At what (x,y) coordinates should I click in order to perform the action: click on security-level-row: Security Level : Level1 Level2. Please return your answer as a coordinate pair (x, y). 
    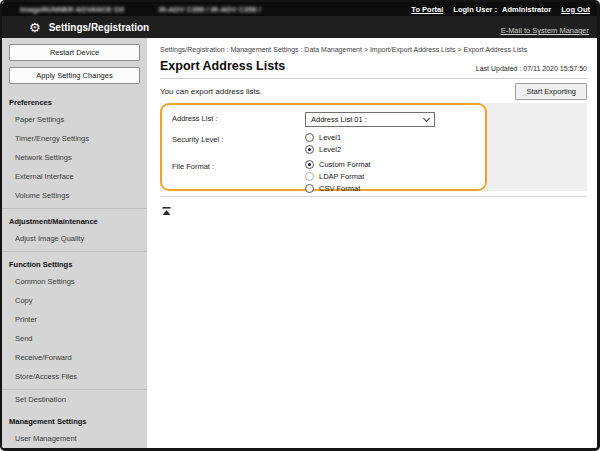
    Looking at the image, I should click on (324, 144).